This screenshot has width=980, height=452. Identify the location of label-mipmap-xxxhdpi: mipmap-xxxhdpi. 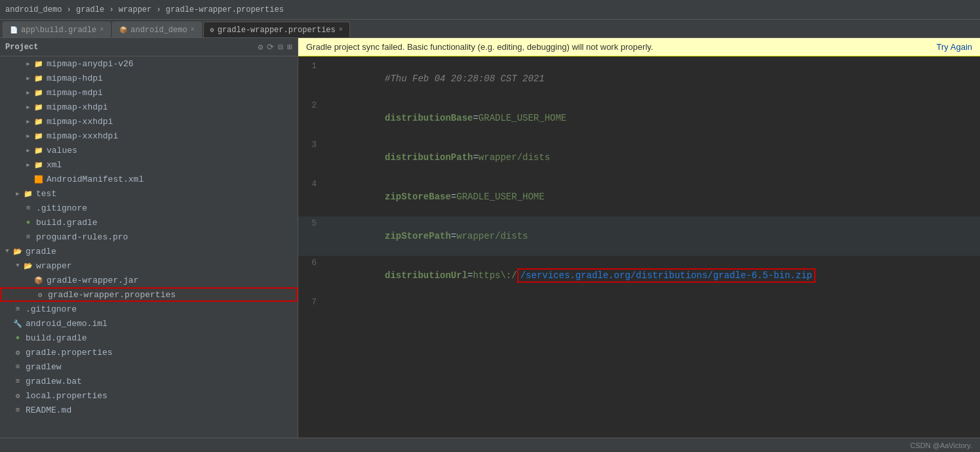
(83, 136).